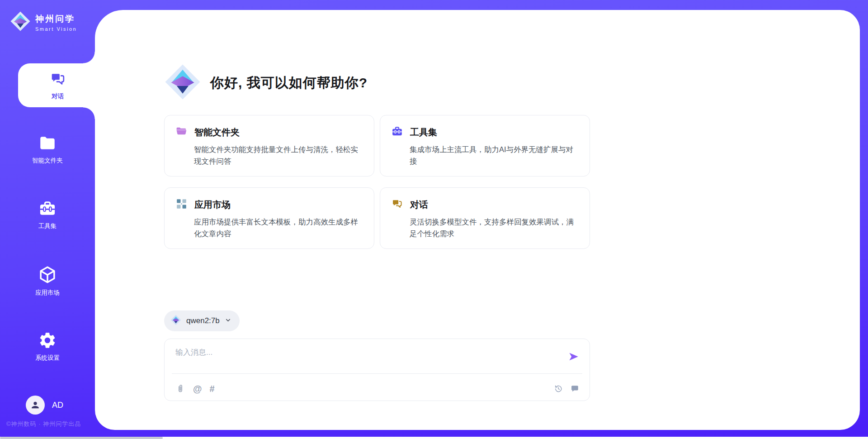  What do you see at coordinates (424, 132) in the screenshot?
I see `card-title: 工具集` at bounding box center [424, 132].